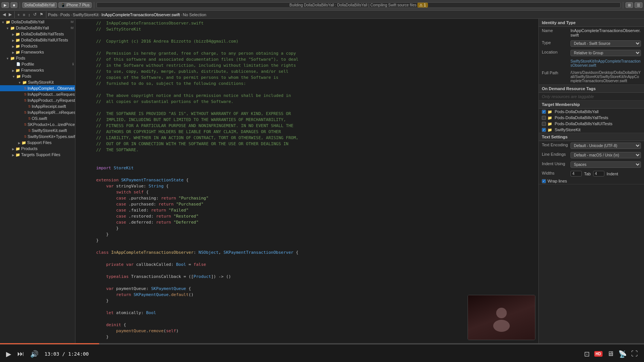  What do you see at coordinates (38, 70) in the screenshot?
I see `sidebar-item-frameworks2: 📁 Frameworks` at bounding box center [38, 70].